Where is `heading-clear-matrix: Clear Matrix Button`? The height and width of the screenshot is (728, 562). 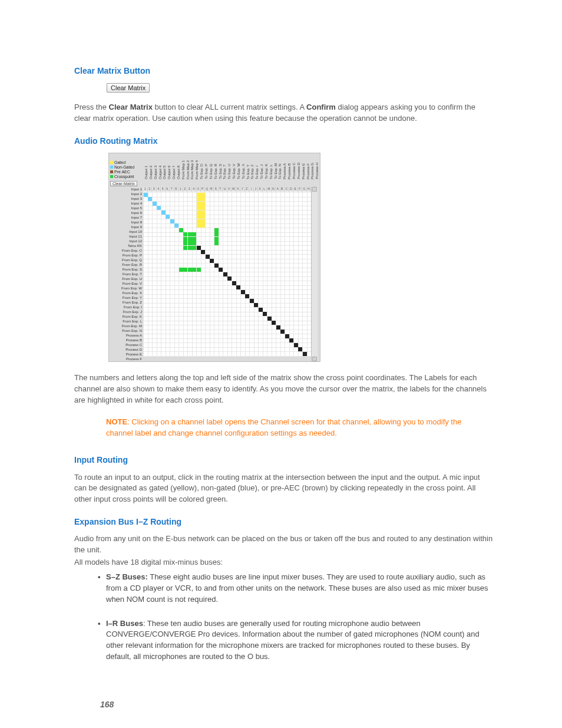
heading-clear-matrix: Clear Matrix Button is located at coordinates (284, 71).